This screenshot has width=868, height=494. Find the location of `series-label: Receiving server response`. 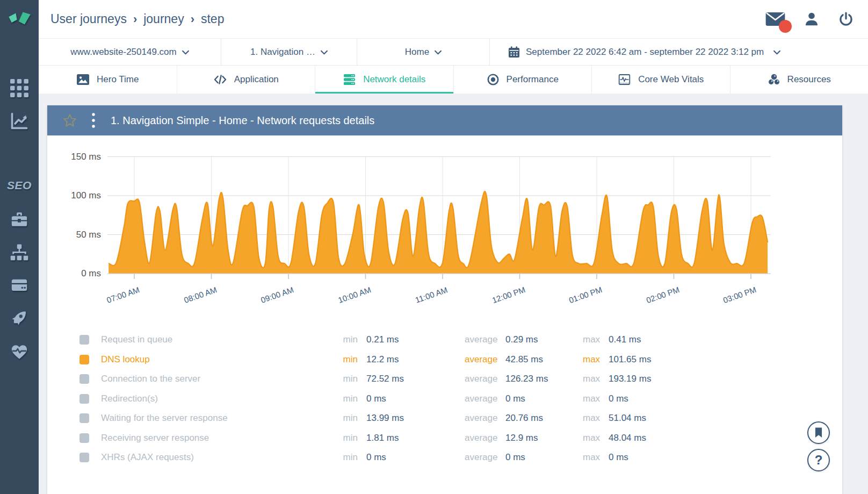

series-label: Receiving server response is located at coordinates (203, 438).